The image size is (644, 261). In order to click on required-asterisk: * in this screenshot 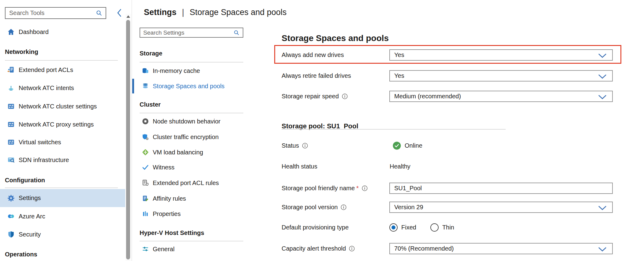, I will do `click(358, 188)`.